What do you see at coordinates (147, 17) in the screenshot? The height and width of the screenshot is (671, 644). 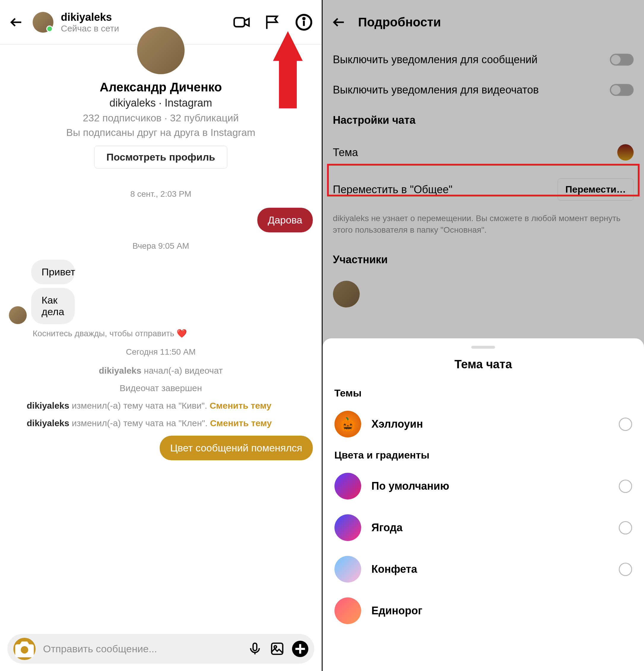 I see `username: dikiyaleks` at bounding box center [147, 17].